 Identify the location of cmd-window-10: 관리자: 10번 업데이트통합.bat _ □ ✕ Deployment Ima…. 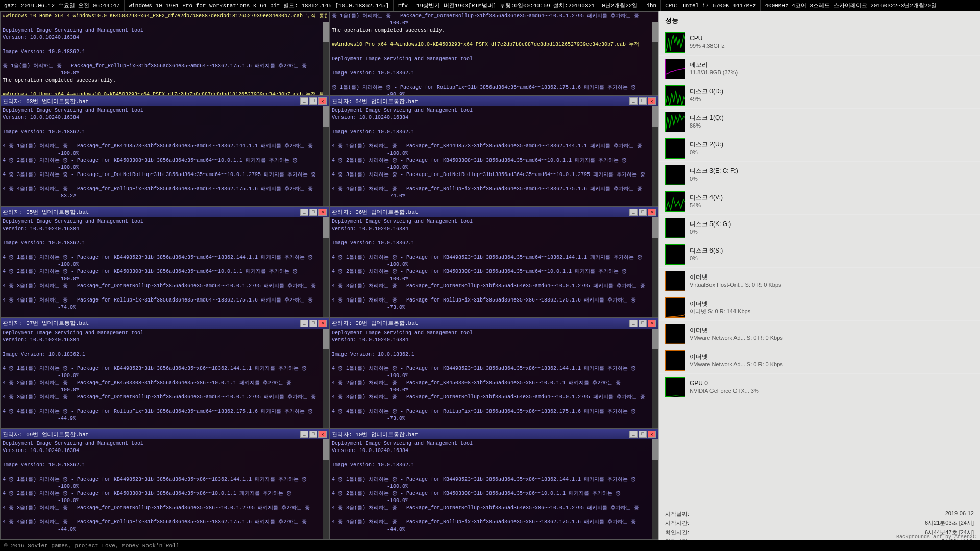
(494, 484).